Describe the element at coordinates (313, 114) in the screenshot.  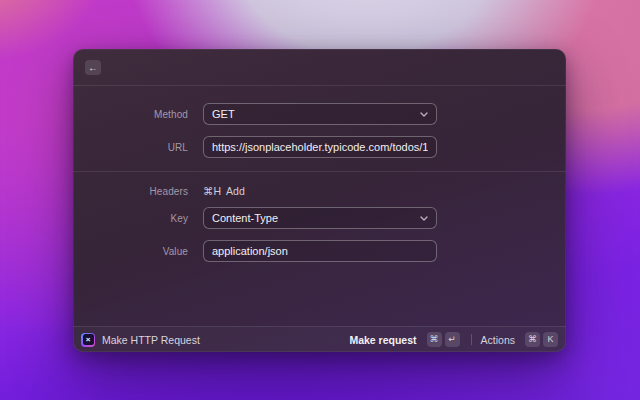
I see `method-value: GET` at that location.